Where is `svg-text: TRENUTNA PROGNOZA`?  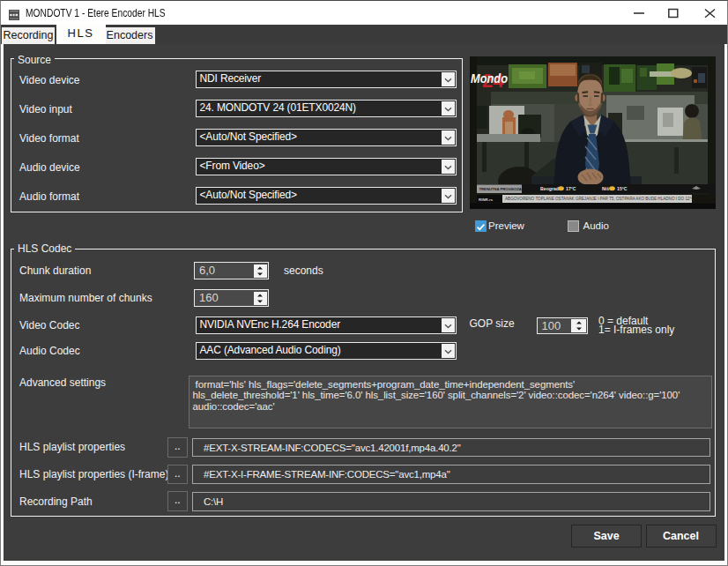
svg-text: TRENUTNA PROGNOZA is located at coordinates (501, 189).